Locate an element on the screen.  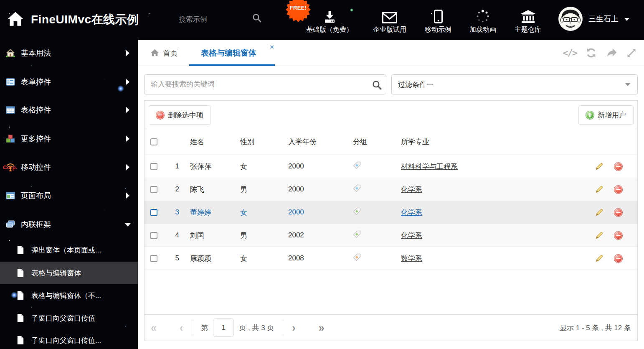
header-nav-basic-edition: 基础版（免费） is located at coordinates (330, 20).